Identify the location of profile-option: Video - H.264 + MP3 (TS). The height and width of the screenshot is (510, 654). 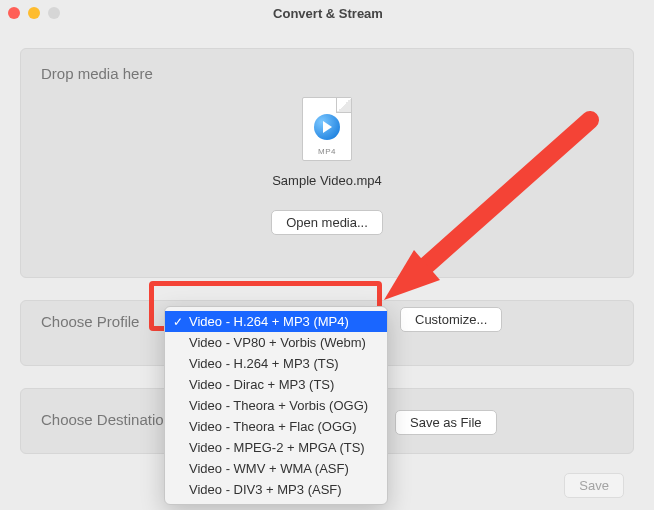
(276, 364).